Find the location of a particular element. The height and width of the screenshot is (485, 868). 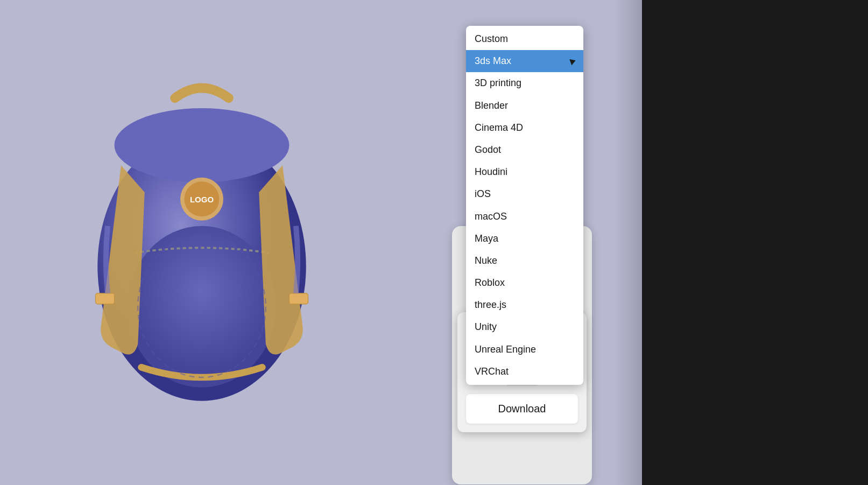

dropdown-list: Custom3ds Max3D printingBlenderCinema 4D… is located at coordinates (525, 206).